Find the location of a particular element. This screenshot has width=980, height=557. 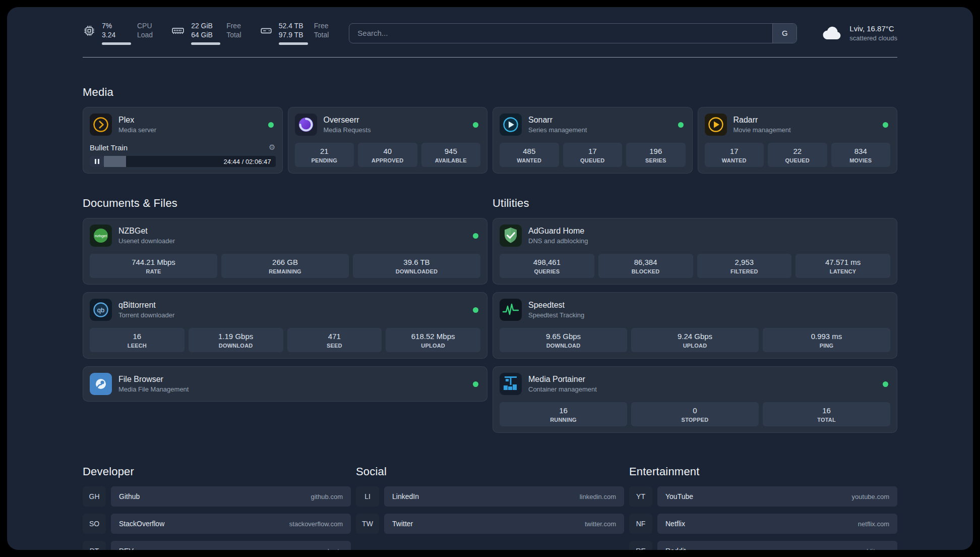

cpu-usage: 7% is located at coordinates (116, 26).